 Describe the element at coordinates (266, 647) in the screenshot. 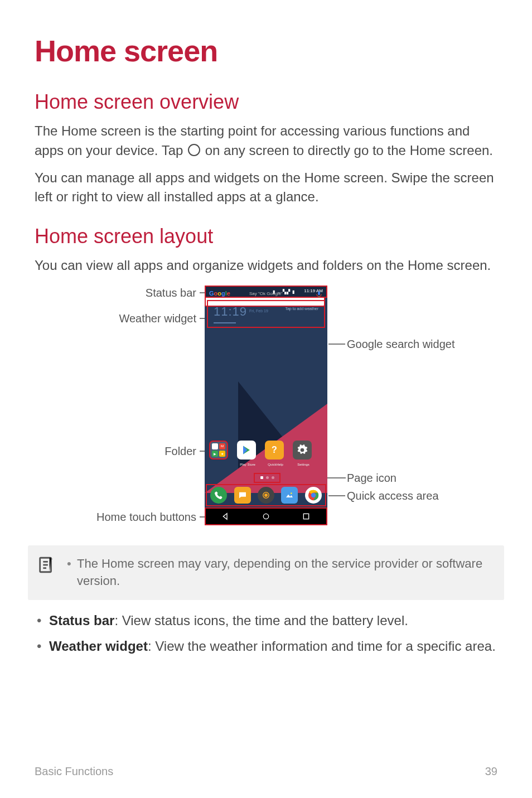

I see `bullet-weather-widget: Weather widget: View the weather informa…` at that location.